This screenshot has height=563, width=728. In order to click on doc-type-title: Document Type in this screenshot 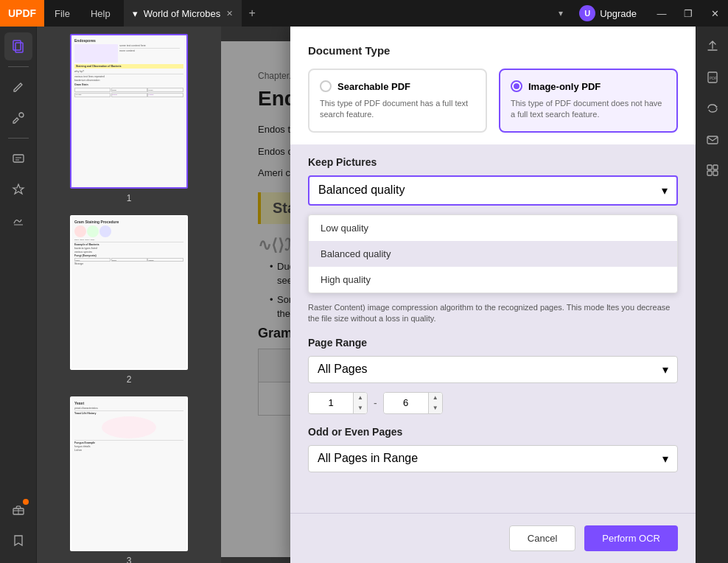, I will do `click(493, 50)`.